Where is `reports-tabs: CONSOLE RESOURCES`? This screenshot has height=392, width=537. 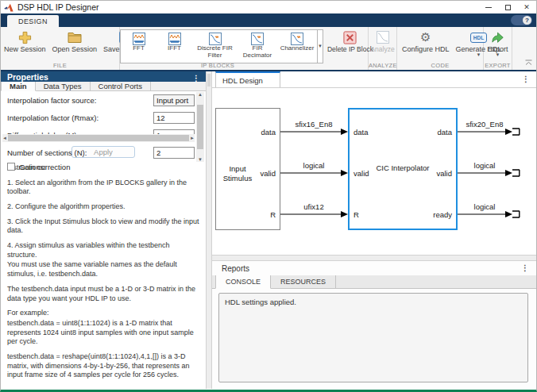 reports-tabs: CONSOLE RESOURCES is located at coordinates (374, 282).